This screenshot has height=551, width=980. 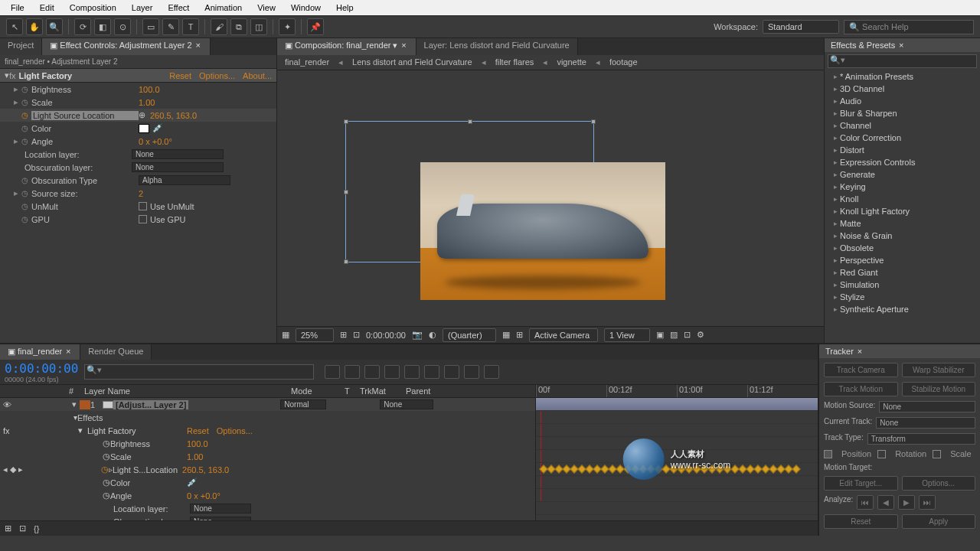 I want to click on crosshair-icon: ⊕, so click(x=142, y=115).